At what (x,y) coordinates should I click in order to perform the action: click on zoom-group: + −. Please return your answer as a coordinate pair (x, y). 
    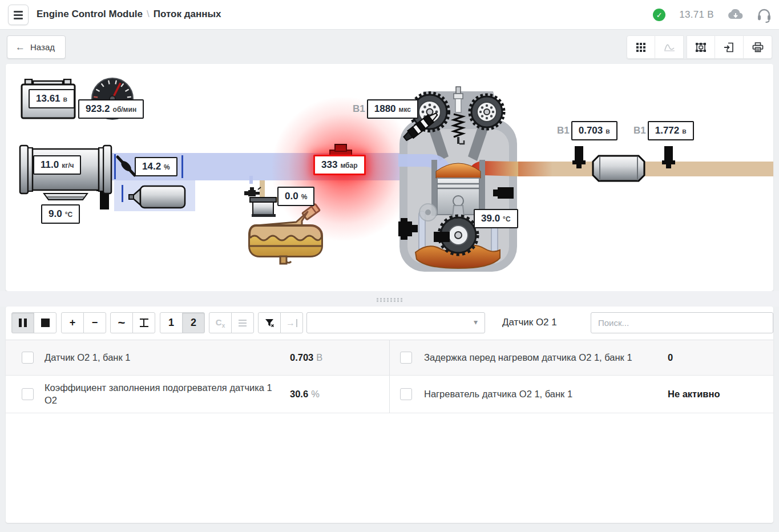
    Looking at the image, I should click on (83, 323).